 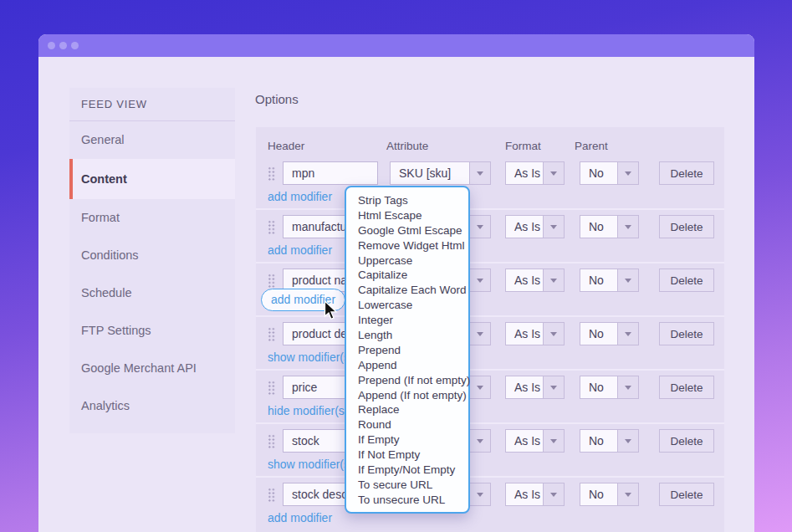 I want to click on sidebar-item-general: General, so click(x=152, y=141).